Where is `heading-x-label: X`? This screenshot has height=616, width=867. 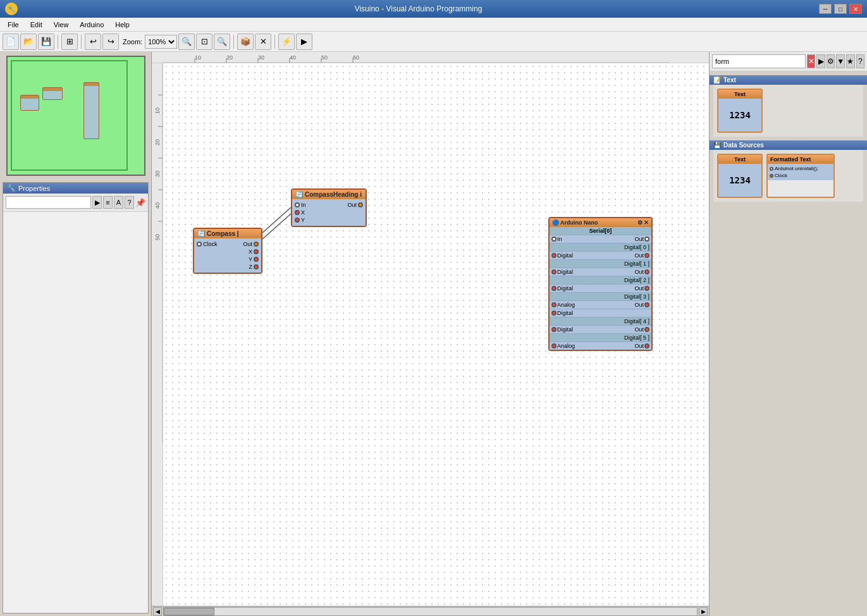
heading-x-label: X is located at coordinates (303, 213).